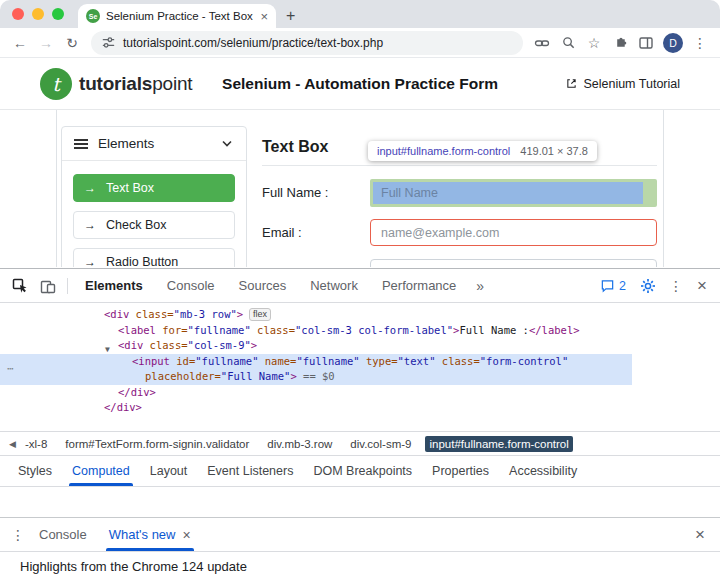  Describe the element at coordinates (316, 192) in the screenshot. I see `field-label: Full Name :` at that location.